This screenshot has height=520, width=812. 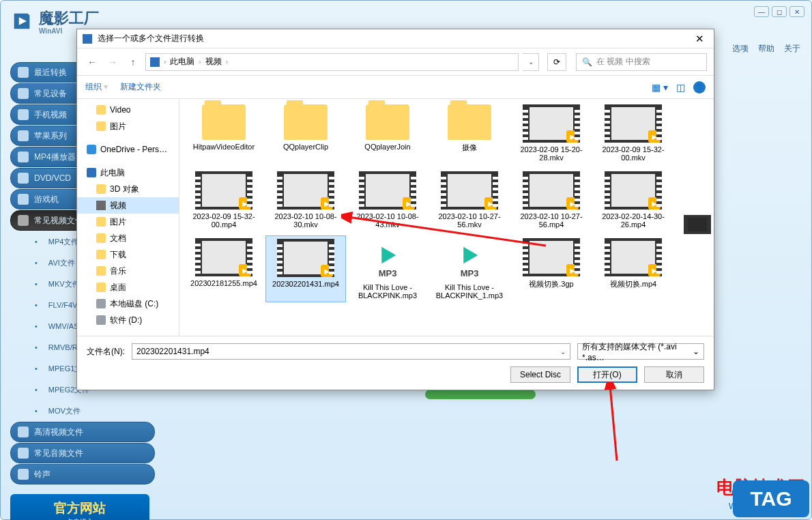 What do you see at coordinates (128, 287) in the screenshot?
I see `tree-item-12: 桌面` at bounding box center [128, 287].